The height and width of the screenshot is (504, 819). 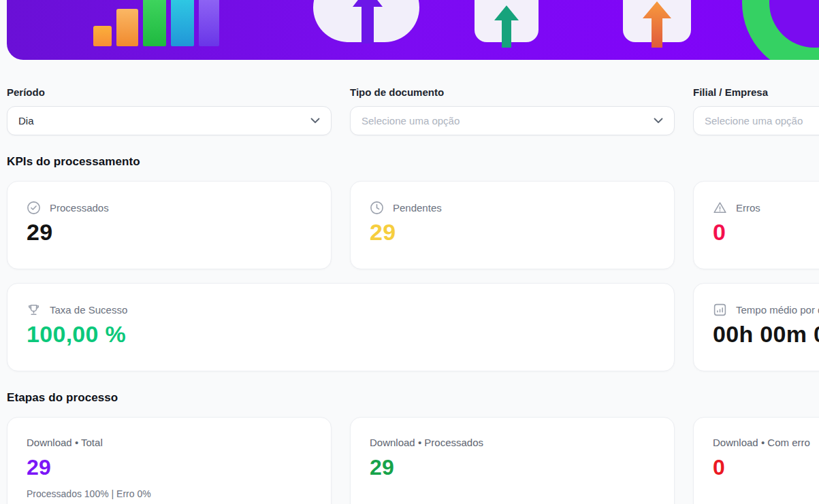 What do you see at coordinates (720, 208) in the screenshot?
I see `warning-triangle-icon` at bounding box center [720, 208].